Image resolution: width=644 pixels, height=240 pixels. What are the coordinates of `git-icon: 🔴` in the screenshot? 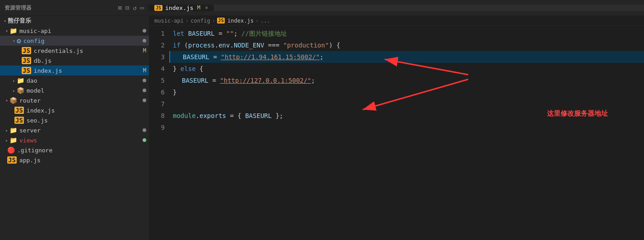 It's located at (11, 150).